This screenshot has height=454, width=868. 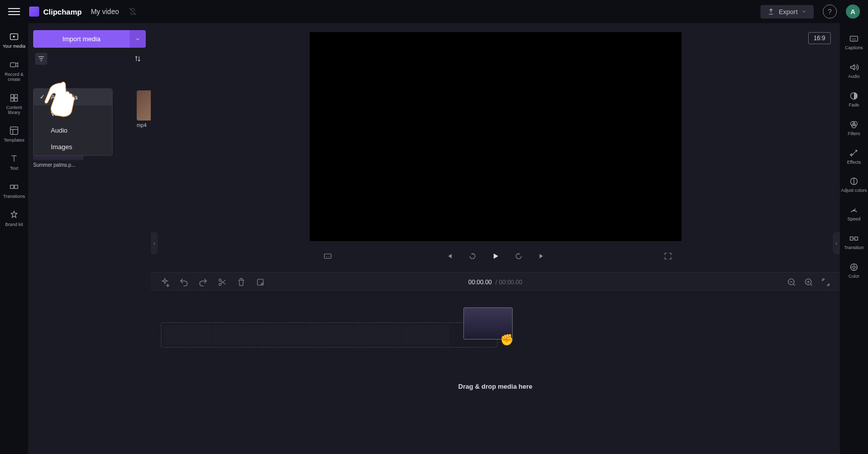 What do you see at coordinates (62, 12) in the screenshot?
I see `app-name: Clipchamp` at bounding box center [62, 12].